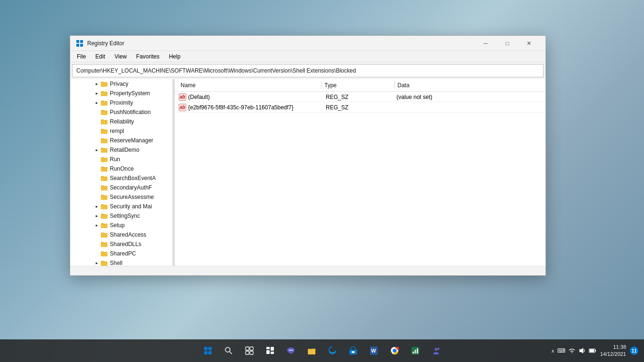  Describe the element at coordinates (122, 178) in the screenshot. I see `tree-item-searchboxeventa: SearchBoxEventA` at that location.